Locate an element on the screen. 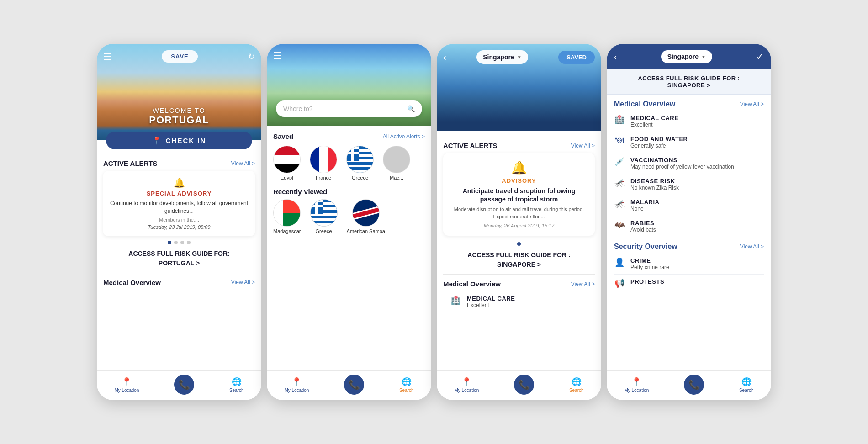 The width and height of the screenshot is (868, 444). s4-content: Medical Overview View All > 🏥 MEDICAL CA… is located at coordinates (689, 233).